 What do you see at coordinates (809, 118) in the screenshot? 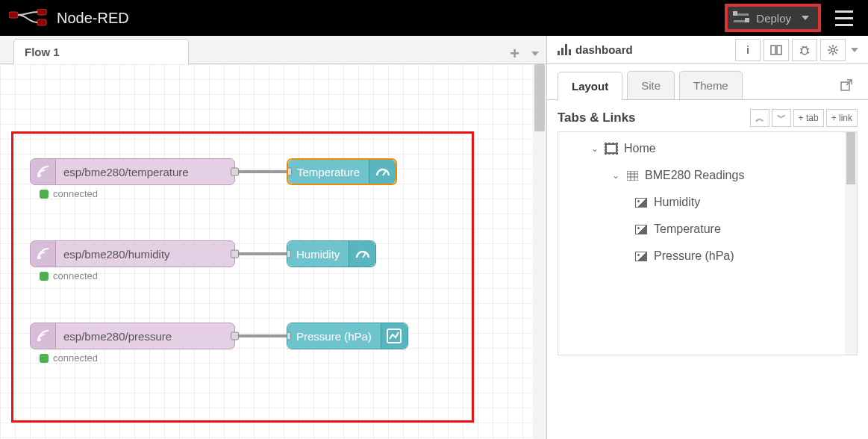
I see `add-tab-button: + tab` at bounding box center [809, 118].